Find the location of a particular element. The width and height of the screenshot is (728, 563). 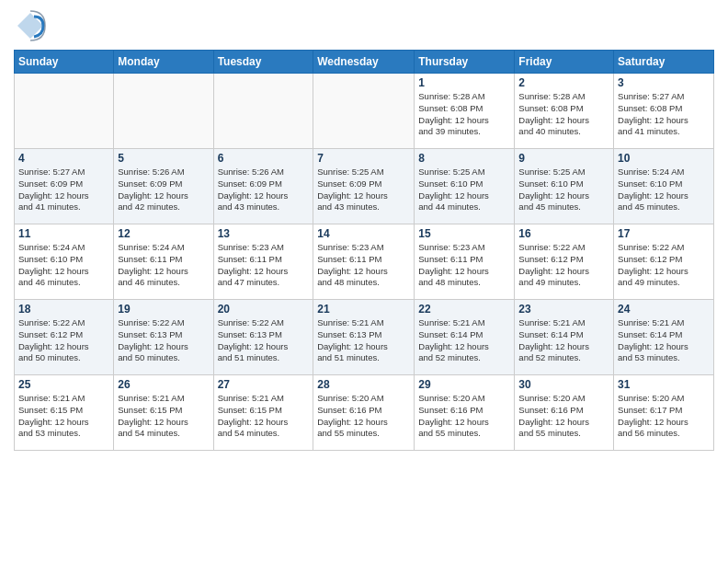

weekday-header-row: SundayMondayTuesdayWednesdayThursdayFrid… is located at coordinates (364, 63).